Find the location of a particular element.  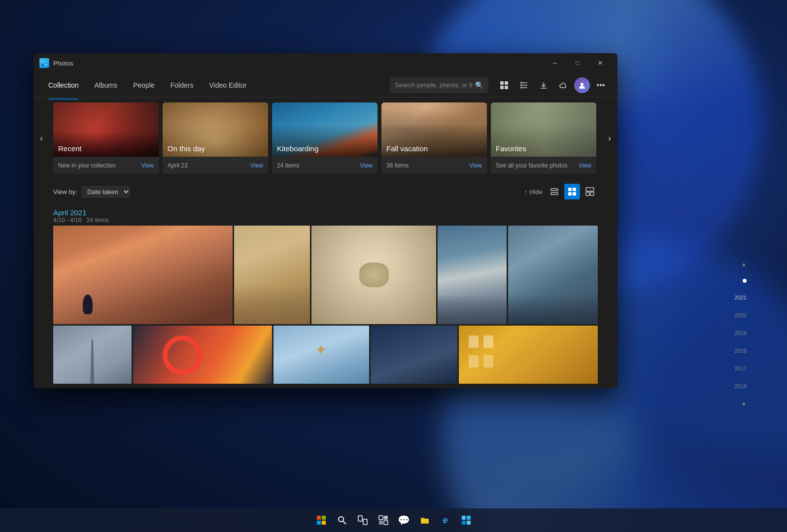

featured-card-on-this-day: On this day April 23 View is located at coordinates (215, 138).